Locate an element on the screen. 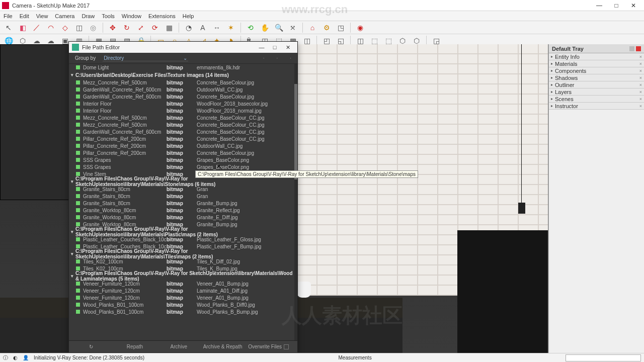 Image resolution: width=644 pixels, height=362 pixels. group-by-dropdown: Directory⌄ is located at coordinates (145, 58).